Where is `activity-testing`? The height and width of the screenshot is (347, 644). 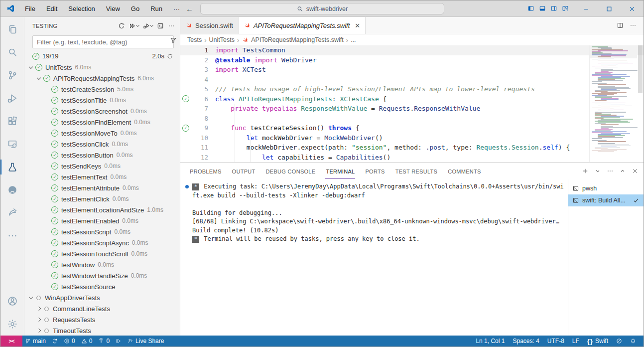
activity-testing is located at coordinates (12, 167).